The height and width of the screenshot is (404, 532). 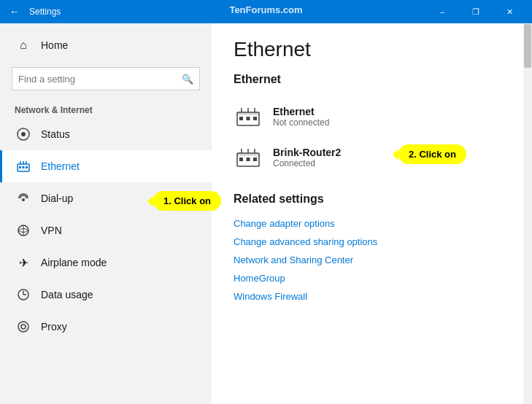 What do you see at coordinates (528, 214) in the screenshot?
I see `scrollbar` at bounding box center [528, 214].